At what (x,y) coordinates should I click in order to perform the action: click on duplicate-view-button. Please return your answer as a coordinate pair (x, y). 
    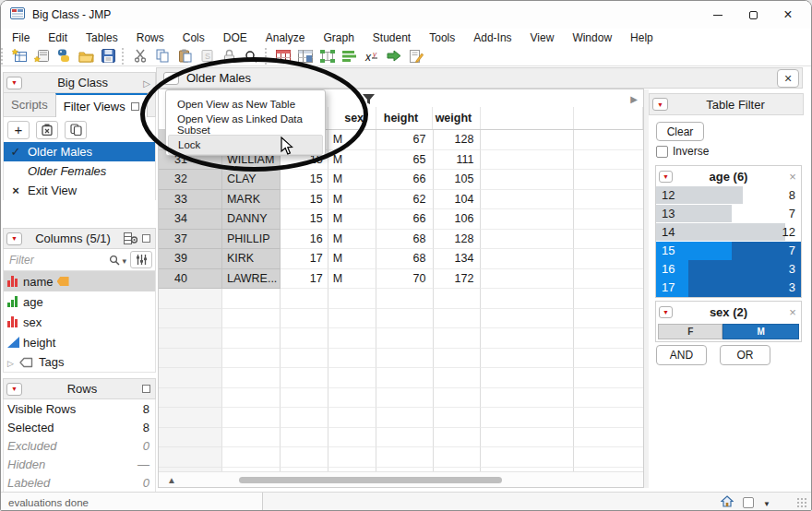
    Looking at the image, I should click on (76, 130).